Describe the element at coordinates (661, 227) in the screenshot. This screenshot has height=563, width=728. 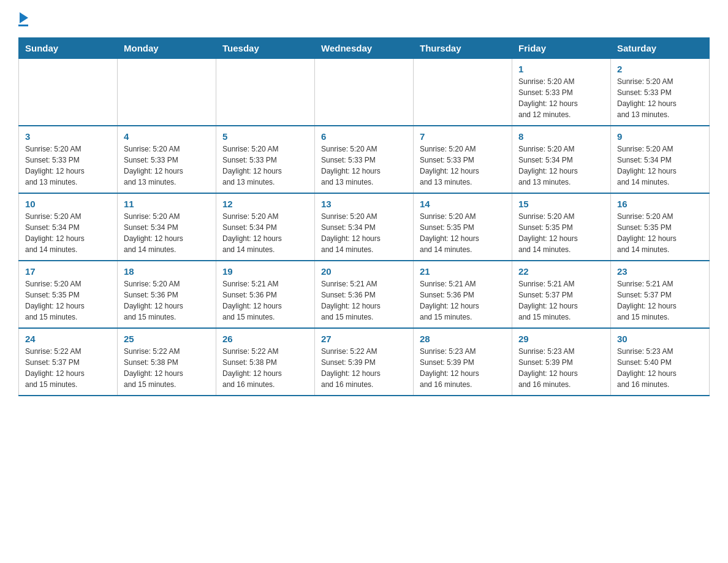
I see `calendar-cell: 16Sunrise: 5:20 AMSunset: 5:35 PMDayligh…` at that location.